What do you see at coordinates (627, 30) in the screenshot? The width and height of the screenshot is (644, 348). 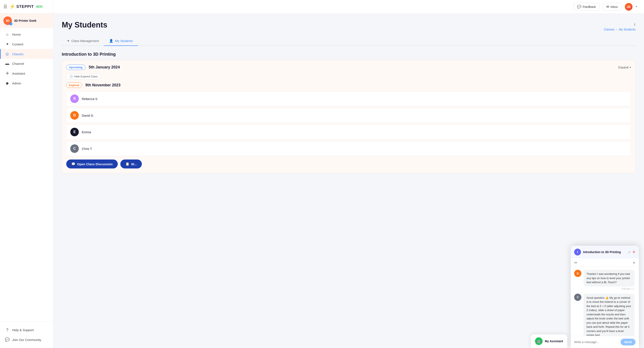 I see `breadcrumb-current: My Students` at bounding box center [627, 30].